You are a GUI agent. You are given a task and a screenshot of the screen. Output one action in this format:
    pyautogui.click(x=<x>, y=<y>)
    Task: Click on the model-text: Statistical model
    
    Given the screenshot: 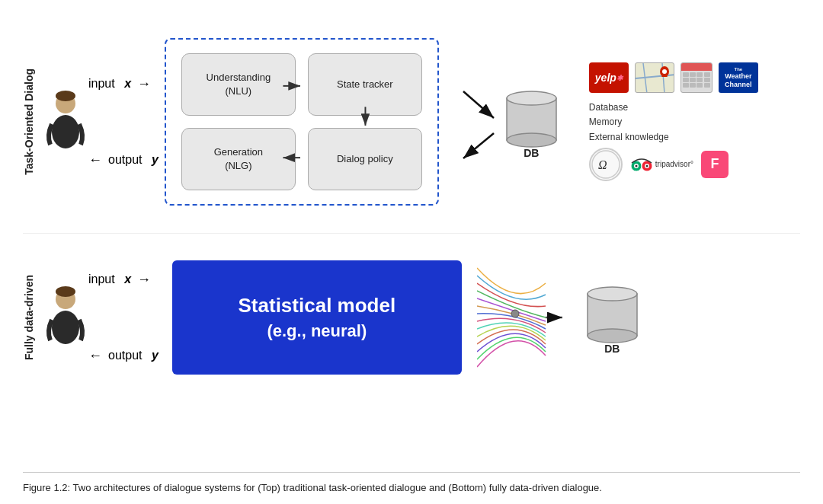 What is the action you would take?
    pyautogui.click(x=317, y=305)
    